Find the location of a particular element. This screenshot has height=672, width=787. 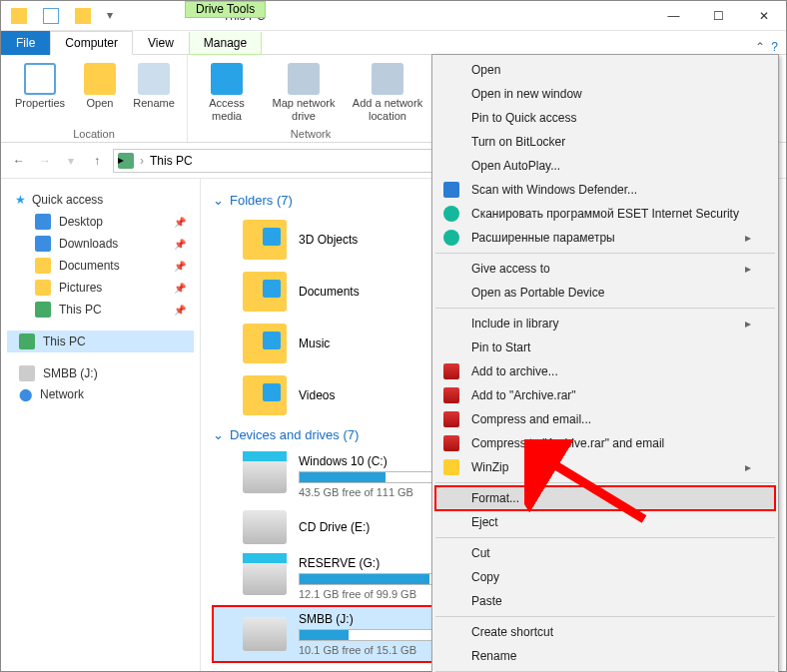

tab-view: View is located at coordinates (161, 43).